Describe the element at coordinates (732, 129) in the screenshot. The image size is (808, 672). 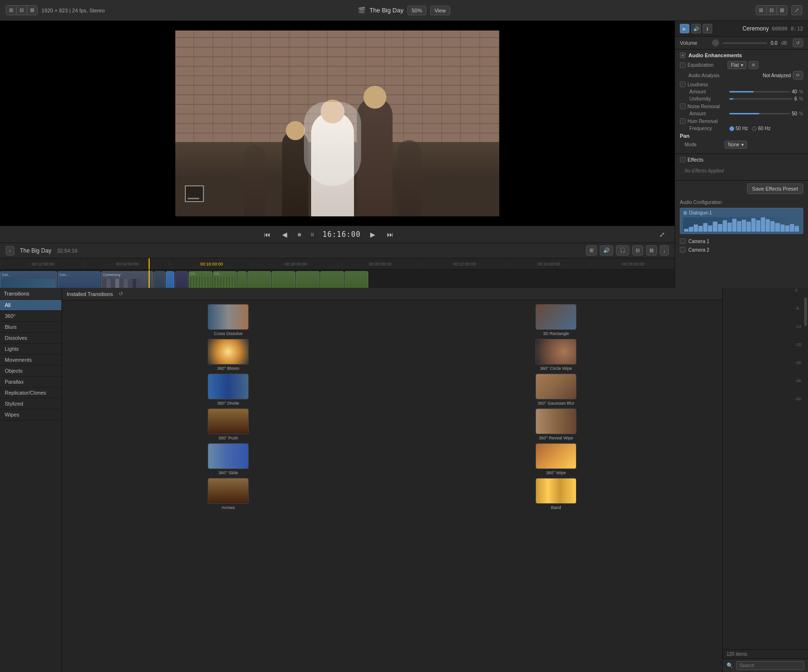
I see `freq-50-radio` at that location.